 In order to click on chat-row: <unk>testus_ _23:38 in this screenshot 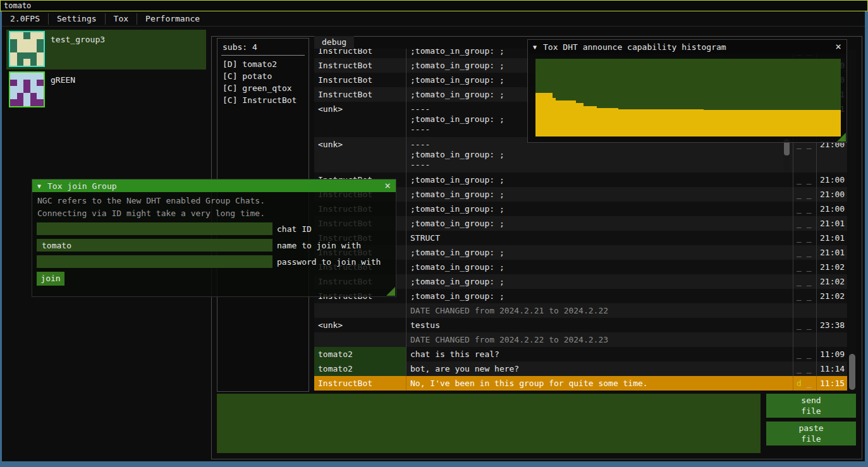, I will do `click(580, 325)`.